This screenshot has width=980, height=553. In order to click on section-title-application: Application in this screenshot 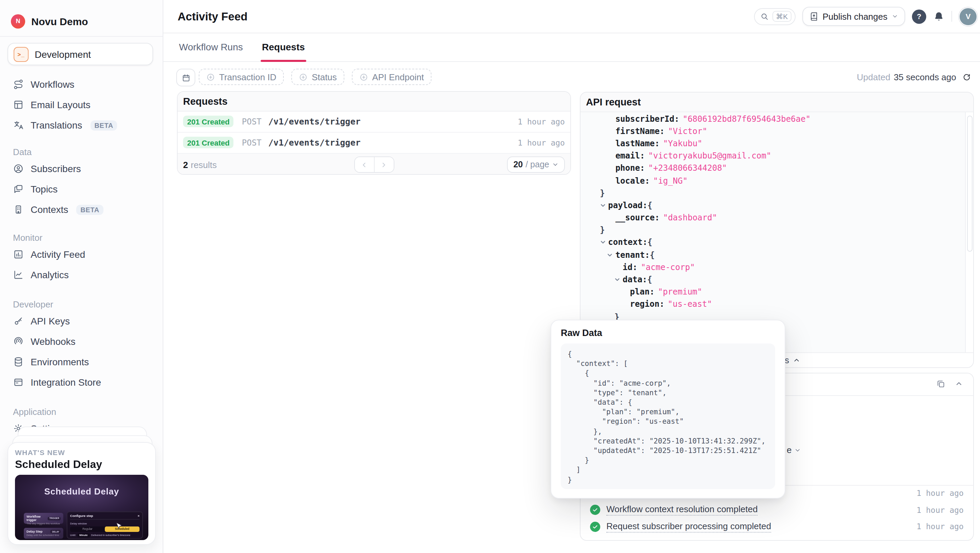, I will do `click(81, 412)`.